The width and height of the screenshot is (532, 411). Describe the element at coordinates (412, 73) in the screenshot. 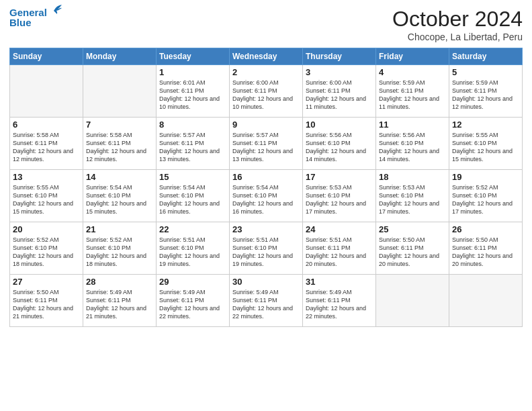

I see `day-number: 4` at that location.